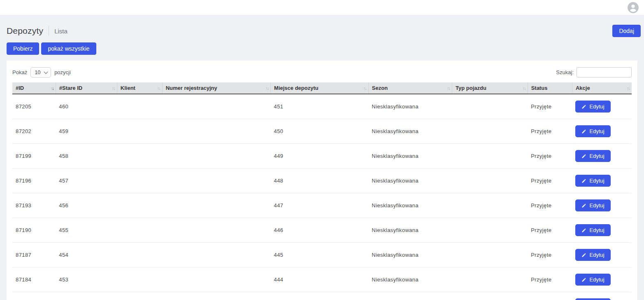  I want to click on column-header-id: #ID↑↓, so click(34, 88).